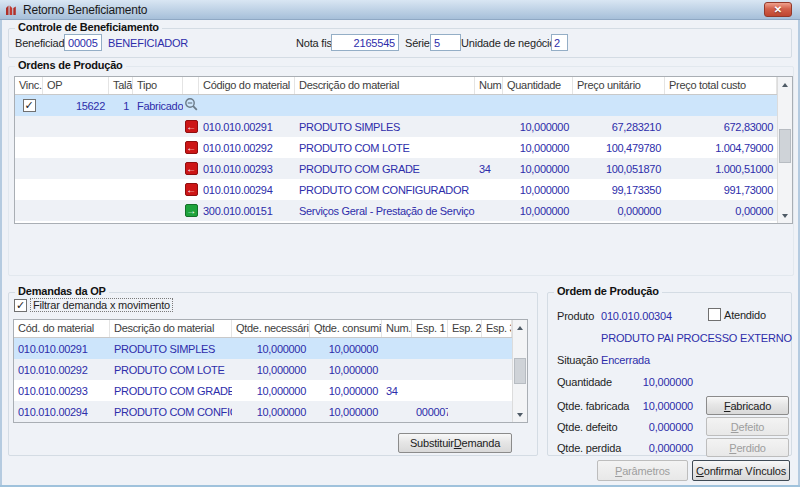 The width and height of the screenshot is (800, 487). I want to click on cell-codigo: 010.010.00294, so click(247, 190).